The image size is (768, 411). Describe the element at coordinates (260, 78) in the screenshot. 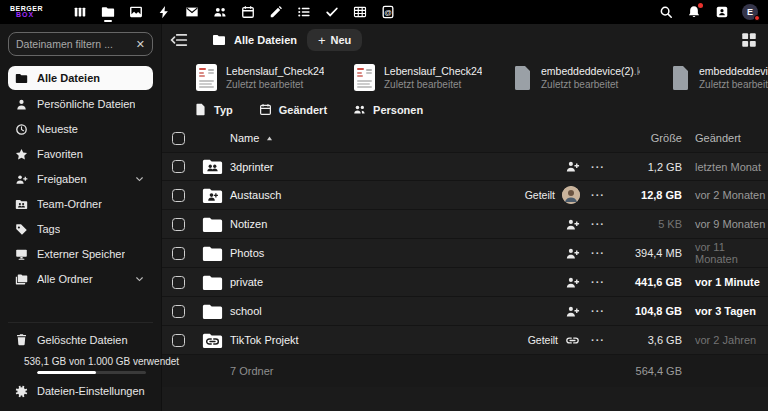

I see `recent-file-card: Lebenslauf_Check24.pdfZuletzt bearbeitet` at that location.